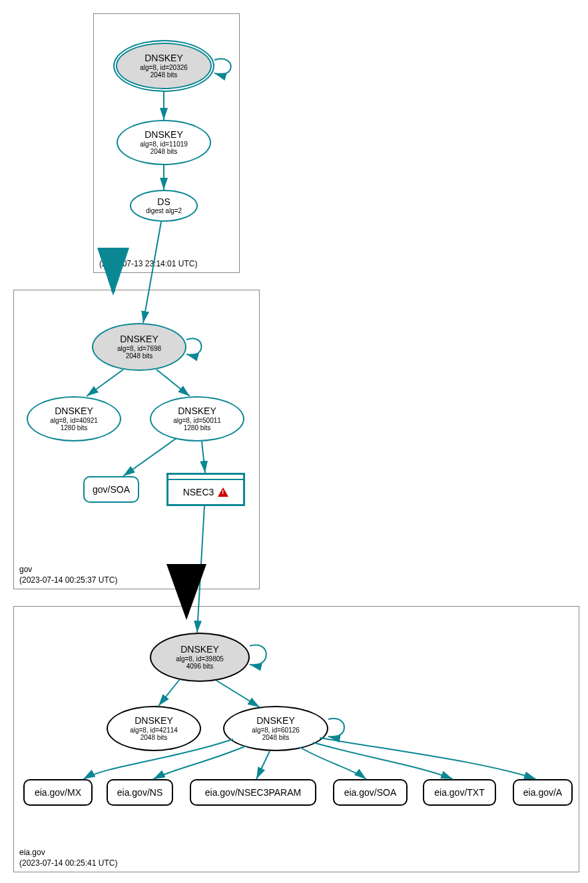  Describe the element at coordinates (75, 428) in the screenshot. I see `gov-zsk1-bits: 1280 bits` at that location.